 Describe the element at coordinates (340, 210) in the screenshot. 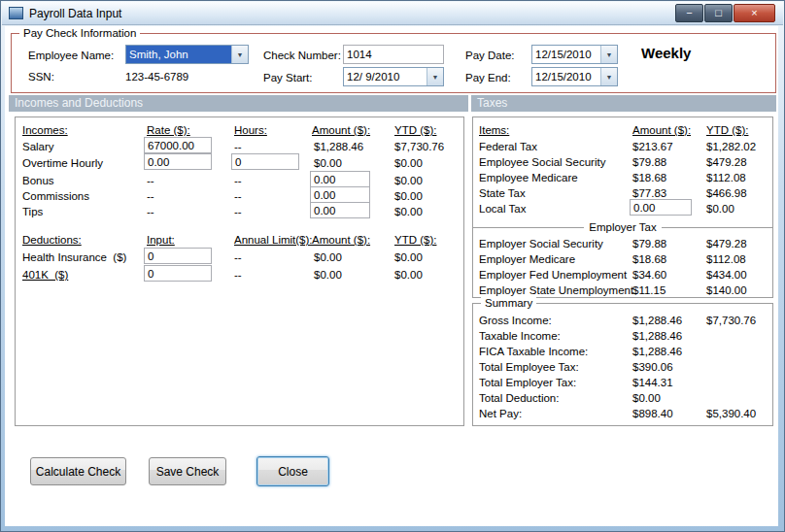

I see `tips-amount-input` at that location.